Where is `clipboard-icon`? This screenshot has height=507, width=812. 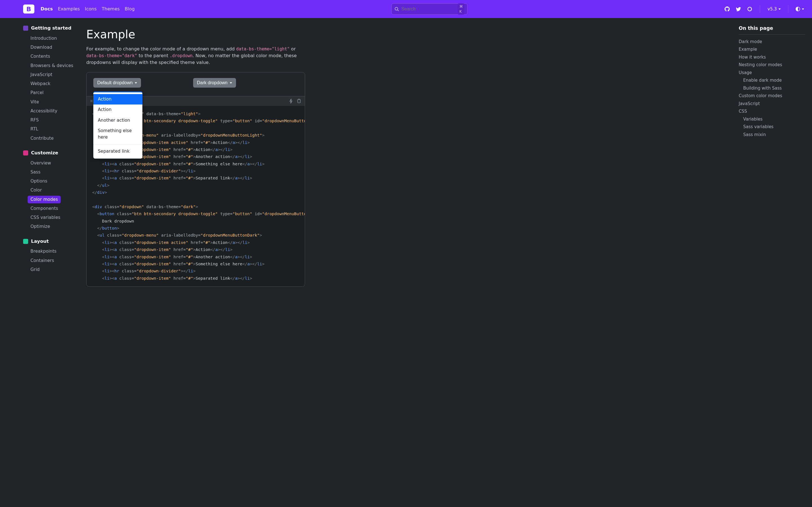 clipboard-icon is located at coordinates (299, 101).